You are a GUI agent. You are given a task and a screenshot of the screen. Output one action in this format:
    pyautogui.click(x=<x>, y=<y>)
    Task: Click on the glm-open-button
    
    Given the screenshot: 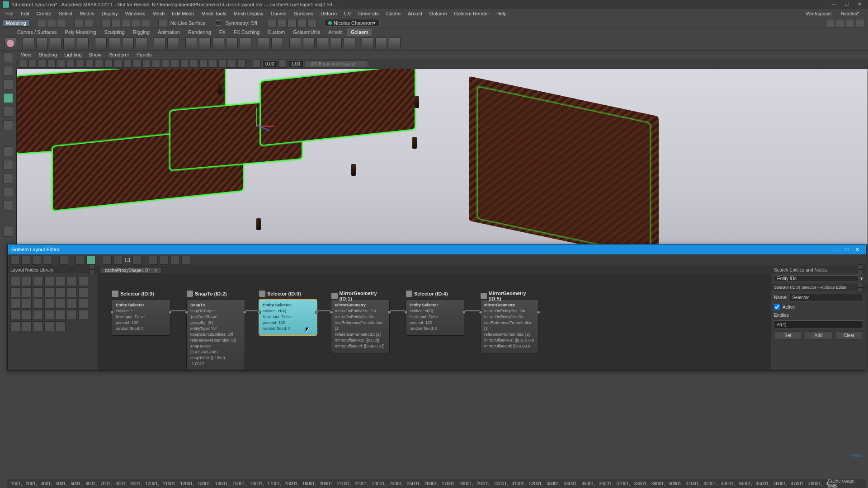 What is the action you would take?
    pyautogui.click(x=26, y=260)
    